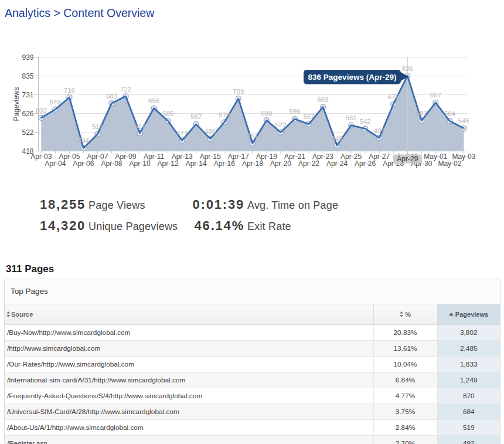 The image size is (504, 444). What do you see at coordinates (168, 164) in the screenshot?
I see `svg-text: Apr-12` at bounding box center [168, 164].